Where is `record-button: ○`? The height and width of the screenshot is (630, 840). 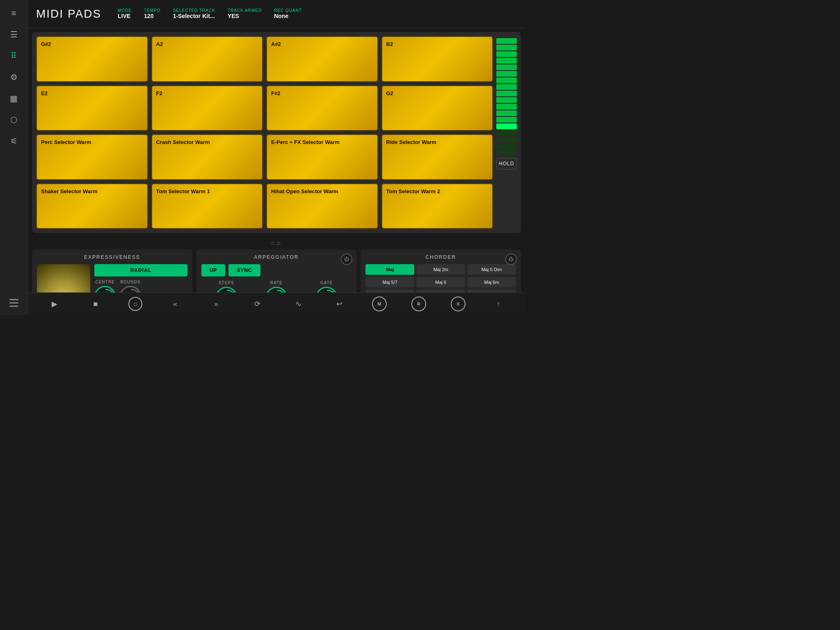 record-button: ○ is located at coordinates (135, 304).